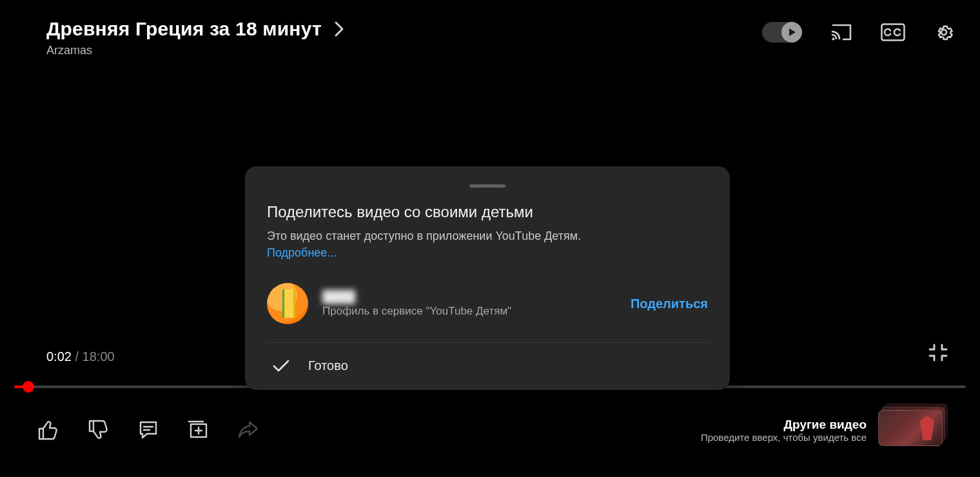 This screenshot has height=477, width=980. Describe the element at coordinates (99, 356) in the screenshot. I see `duration: 18:00` at that location.